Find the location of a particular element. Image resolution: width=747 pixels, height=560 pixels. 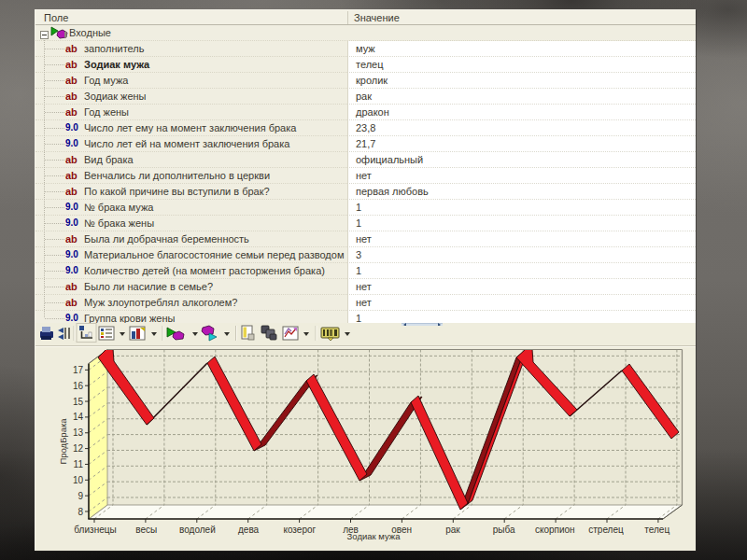

svg-text: 10 is located at coordinates (78, 480).